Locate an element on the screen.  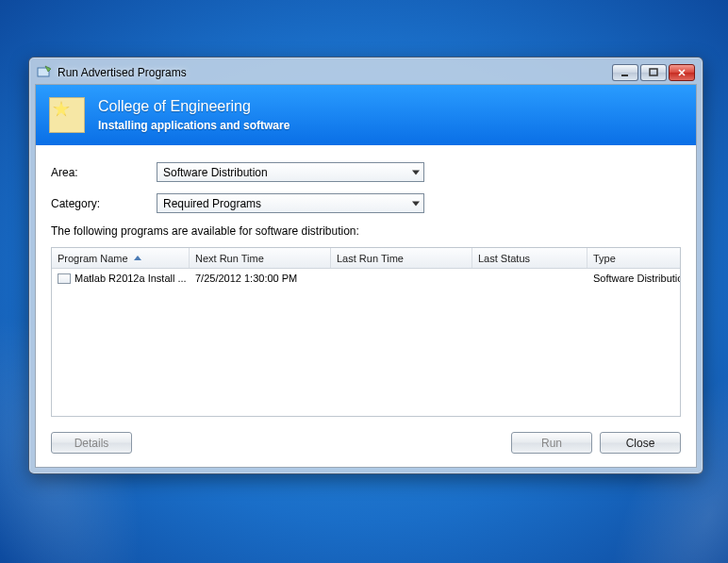
column-program-name: Program Name is located at coordinates (121, 258).